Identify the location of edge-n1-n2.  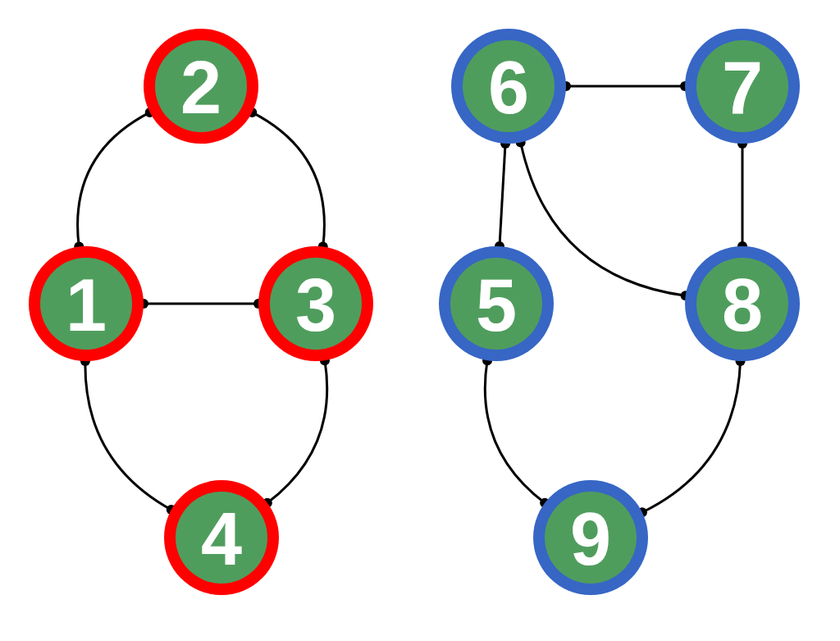
(114, 180).